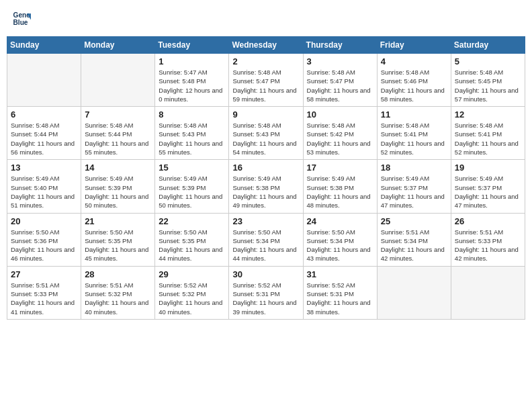 This screenshot has height=411, width=532. I want to click on calendar-cell: 22Sunrise: 5:50 AMSunset: 5:35 PMDayligh…, so click(192, 239).